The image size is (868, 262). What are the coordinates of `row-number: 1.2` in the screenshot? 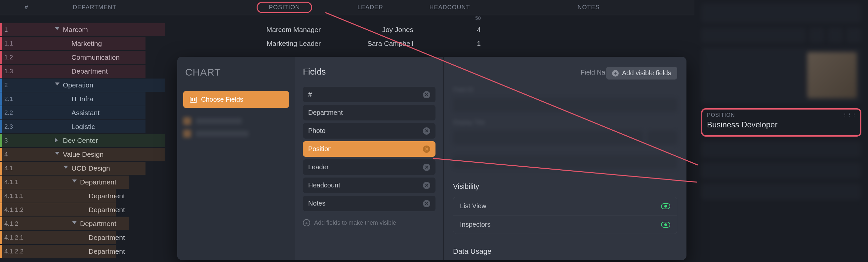 It's located at (7, 58).